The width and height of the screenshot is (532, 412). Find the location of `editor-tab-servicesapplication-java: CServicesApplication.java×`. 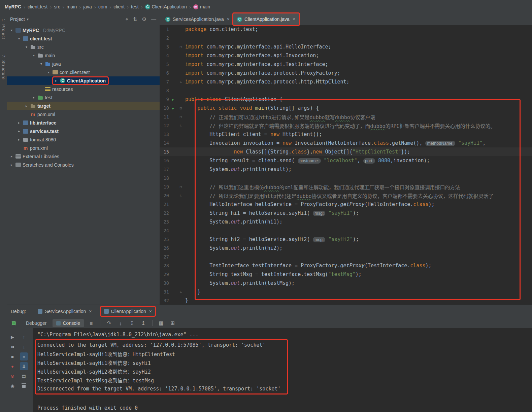

editor-tab-servicesapplication-java: CServicesApplication.java× is located at coordinates (197, 19).